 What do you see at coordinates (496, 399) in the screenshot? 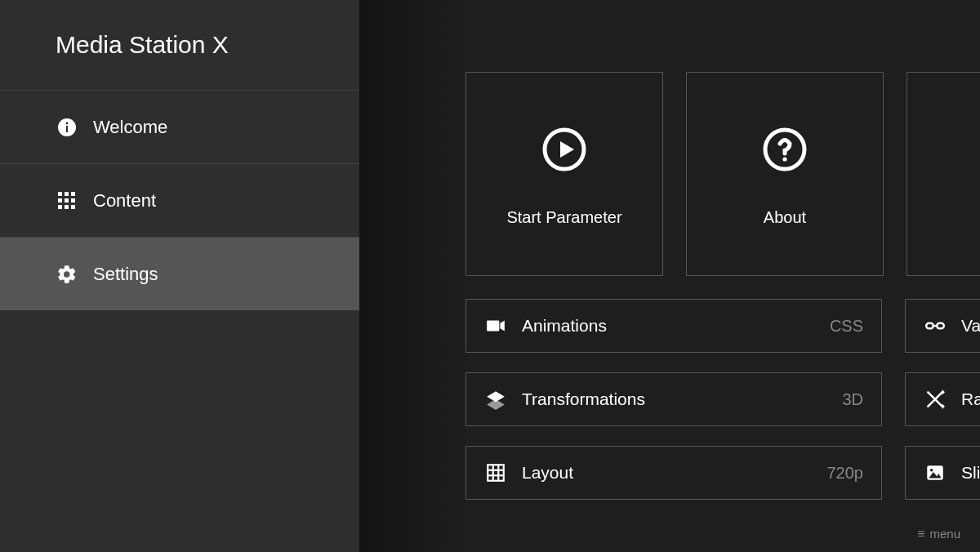
I see `layers-icon` at bounding box center [496, 399].